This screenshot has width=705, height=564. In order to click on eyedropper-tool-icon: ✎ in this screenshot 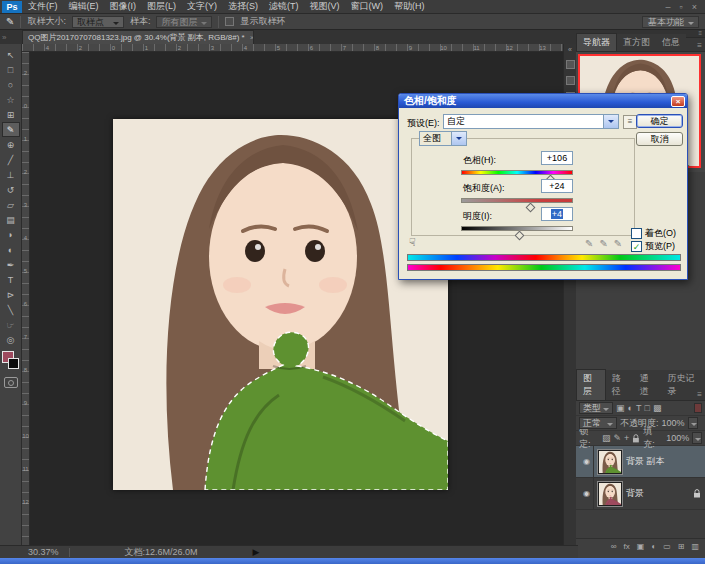, I will do `click(10, 22)`.